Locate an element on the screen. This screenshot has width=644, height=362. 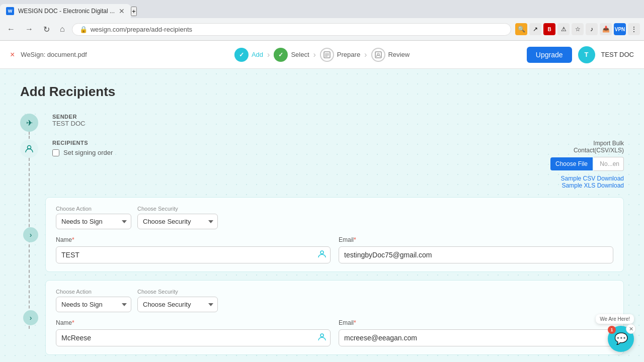
step-prepare-circle is located at coordinates (327, 55).